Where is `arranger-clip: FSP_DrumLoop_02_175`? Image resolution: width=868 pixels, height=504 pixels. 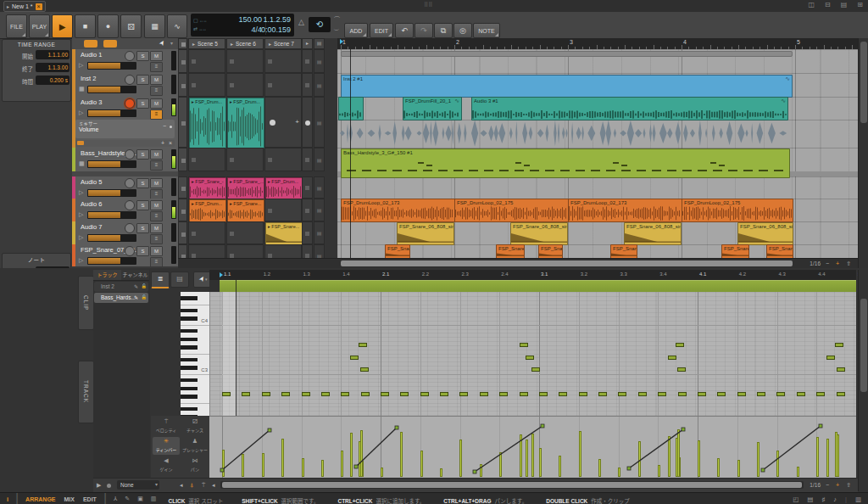
arranger-clip: FSP_DrumLoop_02_175 is located at coordinates (512, 210).